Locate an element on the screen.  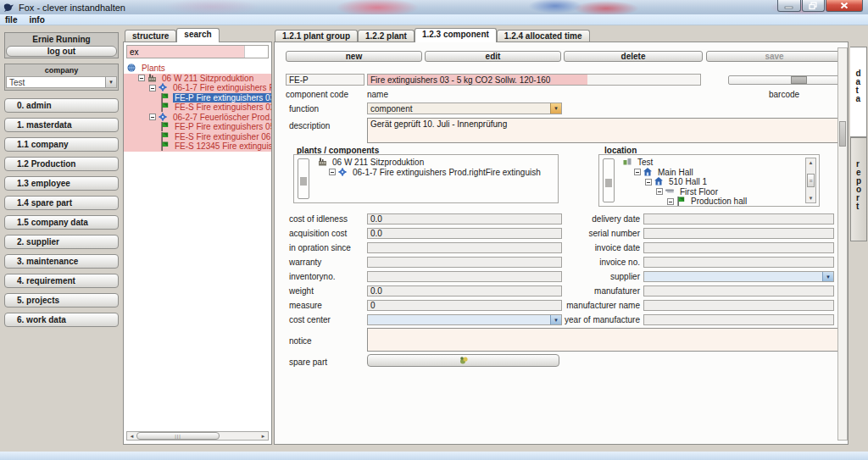
edit-button: edit is located at coordinates (493, 56).